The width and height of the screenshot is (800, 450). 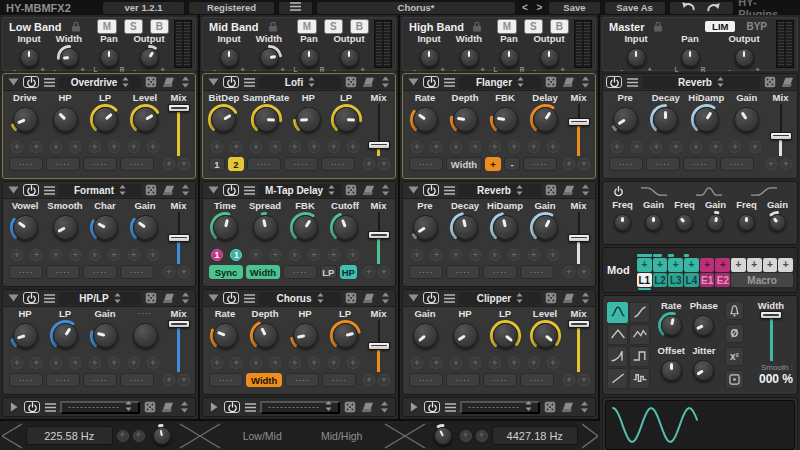 What do you see at coordinates (264, 380) in the screenshot?
I see `width-button: Width` at bounding box center [264, 380].